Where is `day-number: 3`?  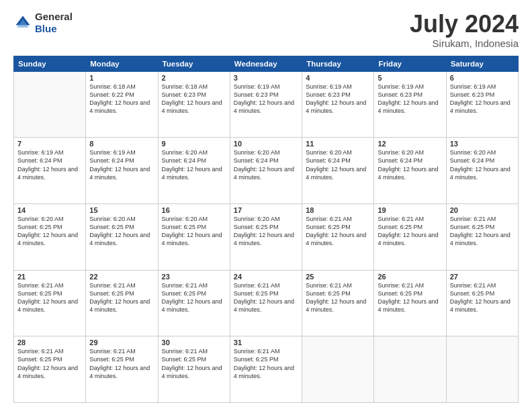
day-number: 3 is located at coordinates (266, 78).